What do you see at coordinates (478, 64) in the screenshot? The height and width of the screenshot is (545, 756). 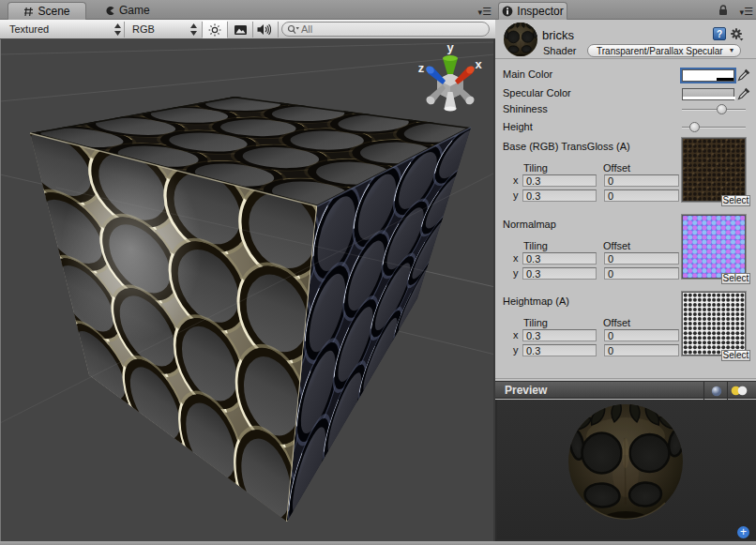 I see `svg-text: x` at bounding box center [478, 64].